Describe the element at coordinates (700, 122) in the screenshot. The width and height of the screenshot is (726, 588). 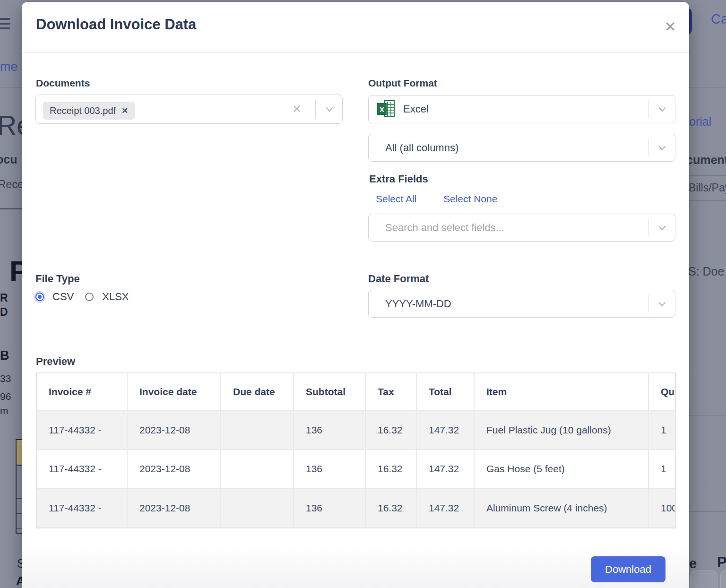
I see `background-tutorial-link: orial` at that location.